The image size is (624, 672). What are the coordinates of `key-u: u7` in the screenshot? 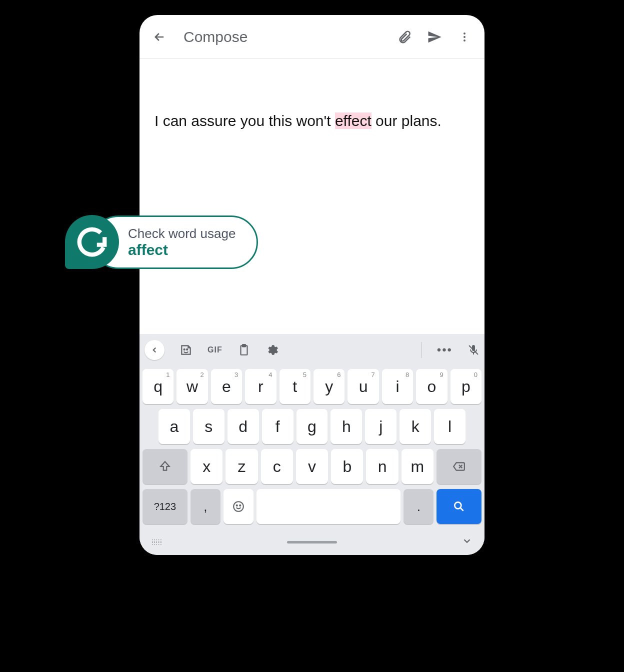 It's located at (363, 386).